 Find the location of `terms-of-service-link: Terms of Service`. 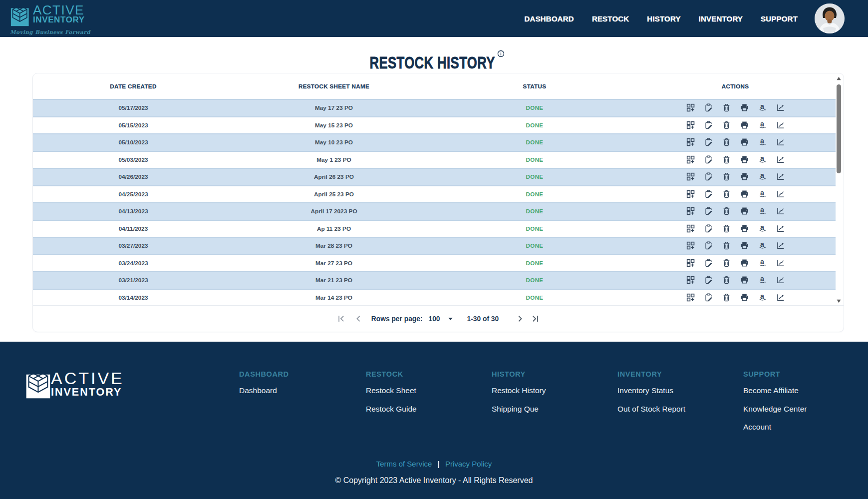

terms-of-service-link: Terms of Service is located at coordinates (404, 464).